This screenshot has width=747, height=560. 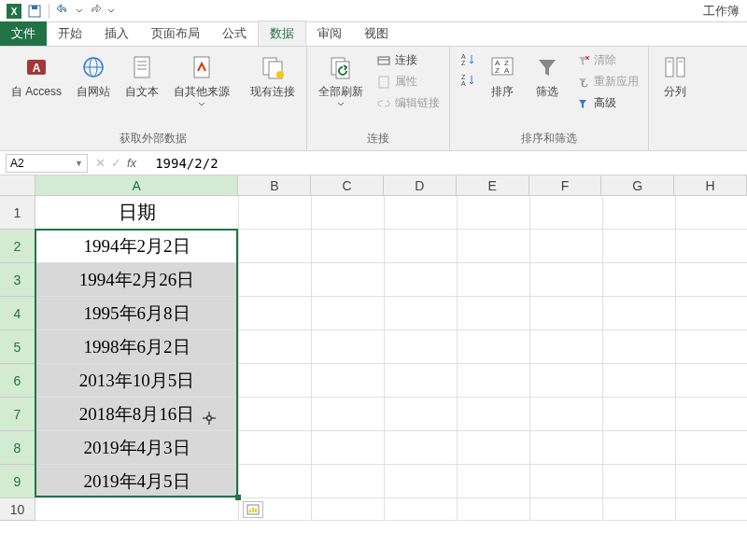 I want to click on tab-data: 数据, so click(x=282, y=34).